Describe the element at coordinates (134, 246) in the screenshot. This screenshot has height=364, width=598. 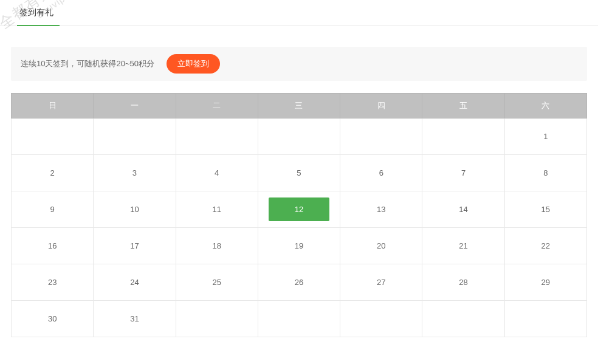
I see `calendar-day: 17` at that location.